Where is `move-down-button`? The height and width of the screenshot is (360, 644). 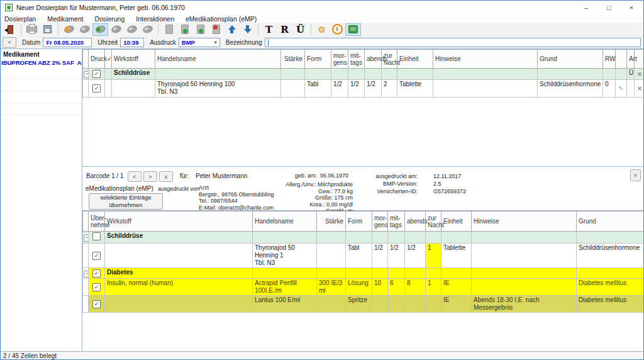 move-down-button is located at coordinates (248, 30).